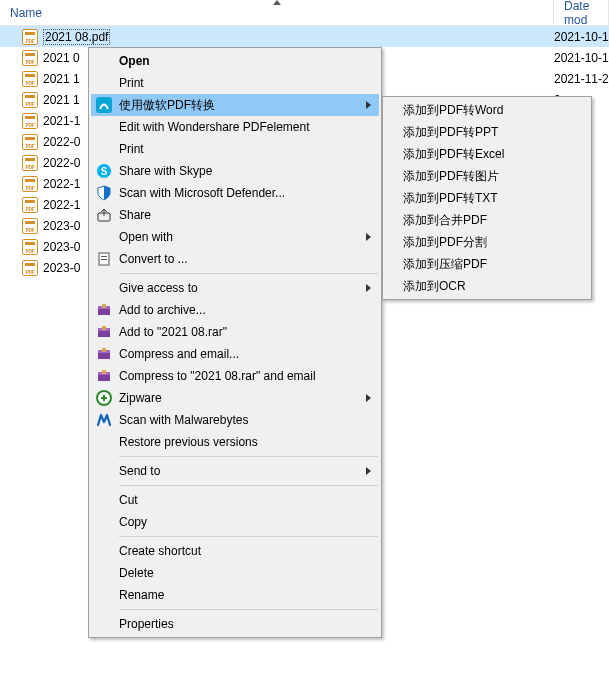 Image resolution: width=609 pixels, height=689 pixels. Describe the element at coordinates (104, 420) in the screenshot. I see `malwarebytes-icon` at that location.